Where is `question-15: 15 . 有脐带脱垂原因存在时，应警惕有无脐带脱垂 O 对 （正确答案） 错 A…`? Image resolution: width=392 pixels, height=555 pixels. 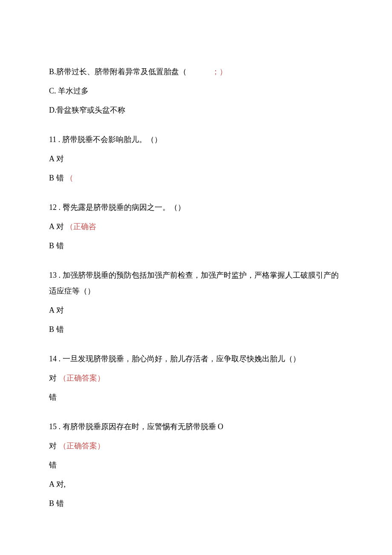 question-15: 15 . 有脐带脱垂原因存在时，应警惕有无脐带脱垂 O 对 （正确答案） 错 A… is located at coordinates (196, 465).